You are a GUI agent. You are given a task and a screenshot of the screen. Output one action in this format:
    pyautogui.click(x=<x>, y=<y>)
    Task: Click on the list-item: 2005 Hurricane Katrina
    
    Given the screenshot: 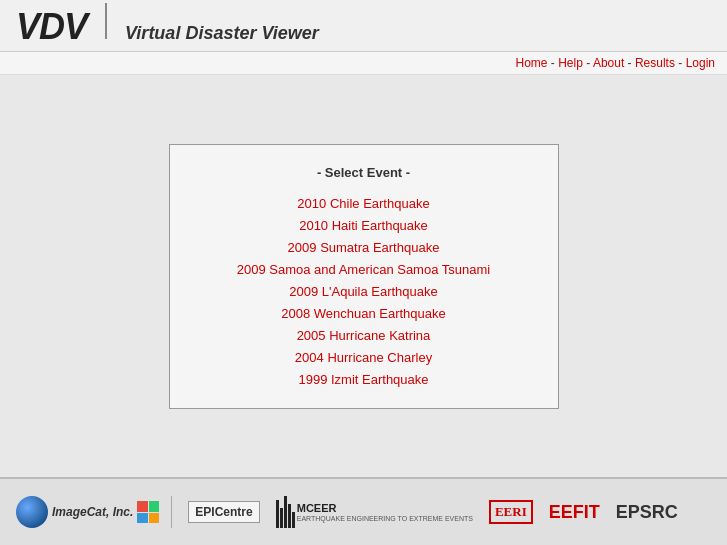 What is the action you would take?
    pyautogui.click(x=364, y=335)
    